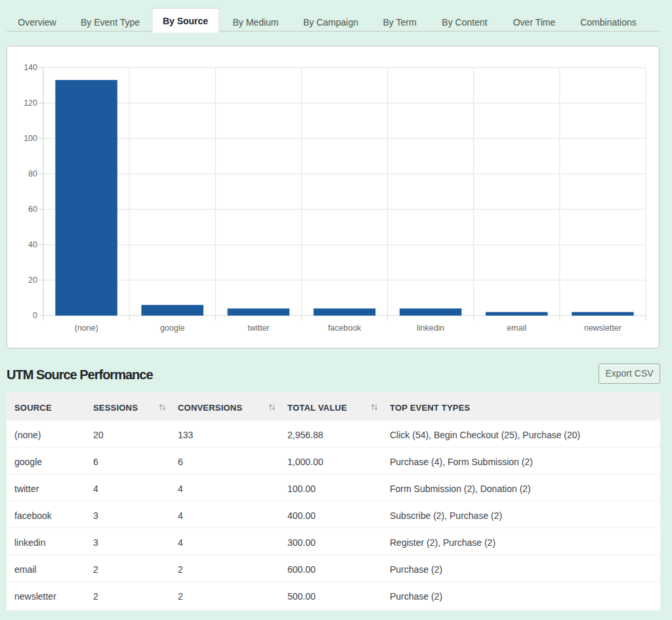 This screenshot has height=620, width=672. Describe the element at coordinates (33, 209) in the screenshot. I see `svg-text: 60` at that location.